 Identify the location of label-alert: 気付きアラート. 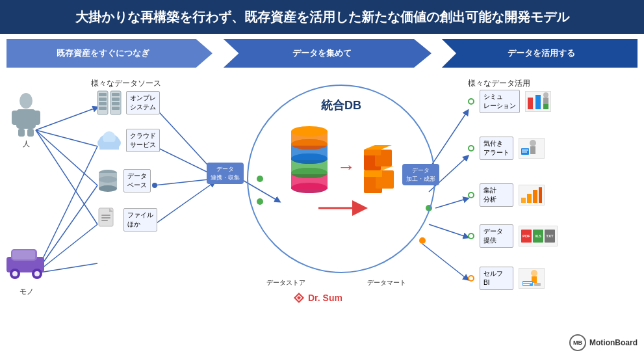
(496, 148).